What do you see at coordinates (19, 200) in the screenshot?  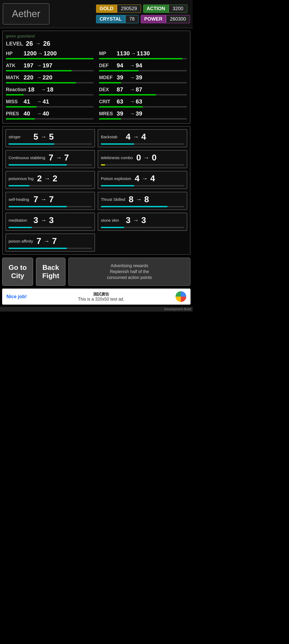 I see `skill-name: self-healing` at bounding box center [19, 200].